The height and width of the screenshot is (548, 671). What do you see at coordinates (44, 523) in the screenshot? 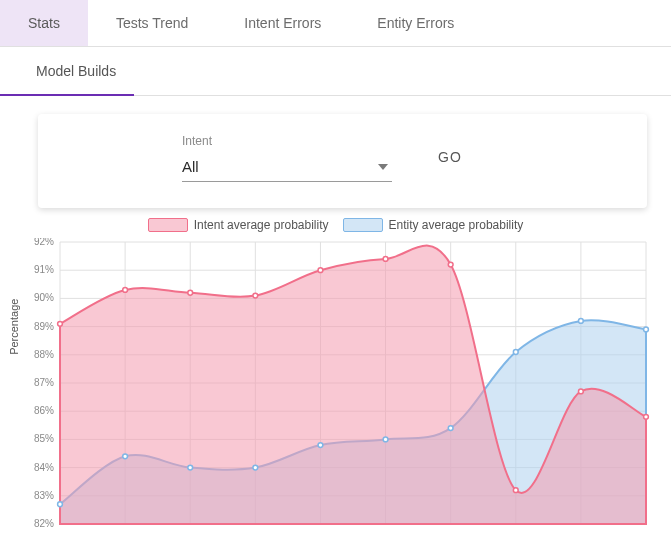
I see `svg-text: 82%` at bounding box center [44, 523].